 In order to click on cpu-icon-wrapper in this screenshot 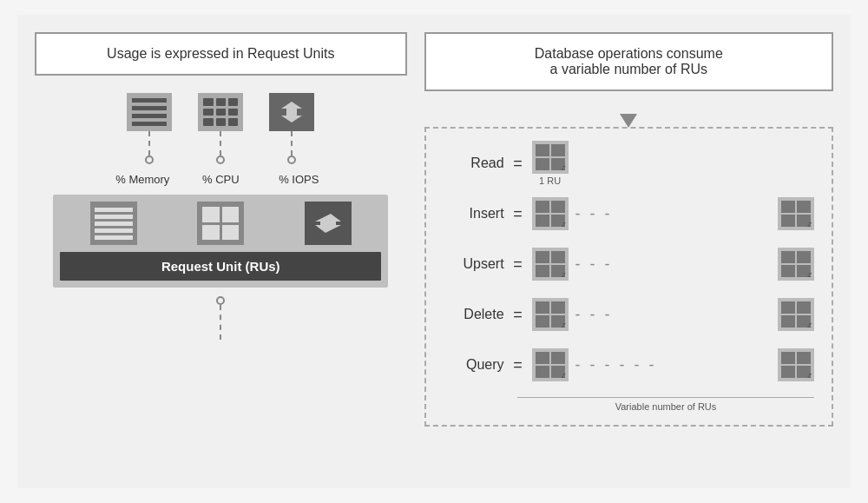, I will do `click(220, 129)`.